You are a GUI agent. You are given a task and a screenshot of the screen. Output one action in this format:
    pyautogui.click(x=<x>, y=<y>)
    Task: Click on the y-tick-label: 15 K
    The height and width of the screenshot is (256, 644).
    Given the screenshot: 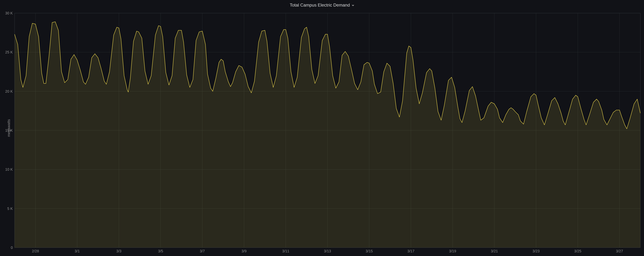 What is the action you would take?
    pyautogui.click(x=9, y=130)
    